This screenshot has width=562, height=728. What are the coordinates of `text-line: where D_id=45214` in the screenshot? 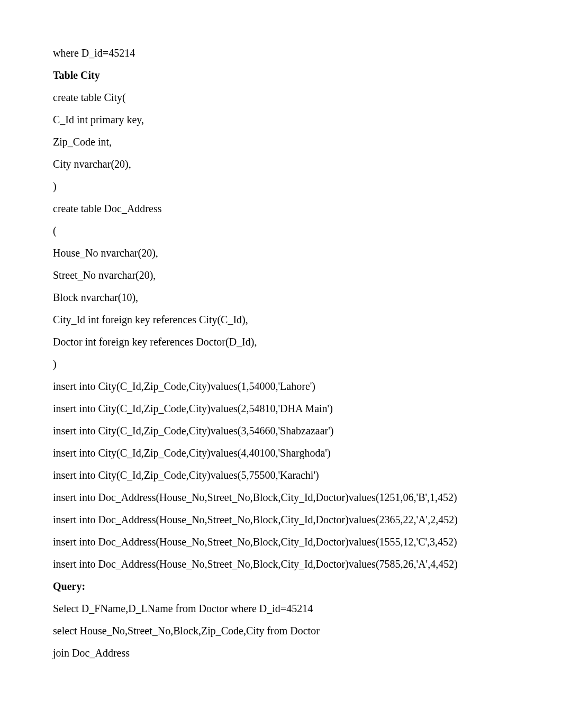 It's located at (281, 53).